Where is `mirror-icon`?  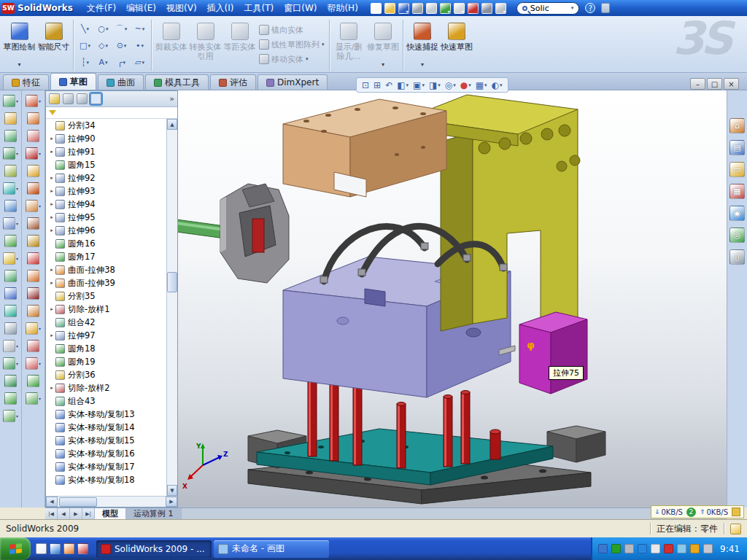 mirror-icon is located at coordinates (10, 328).